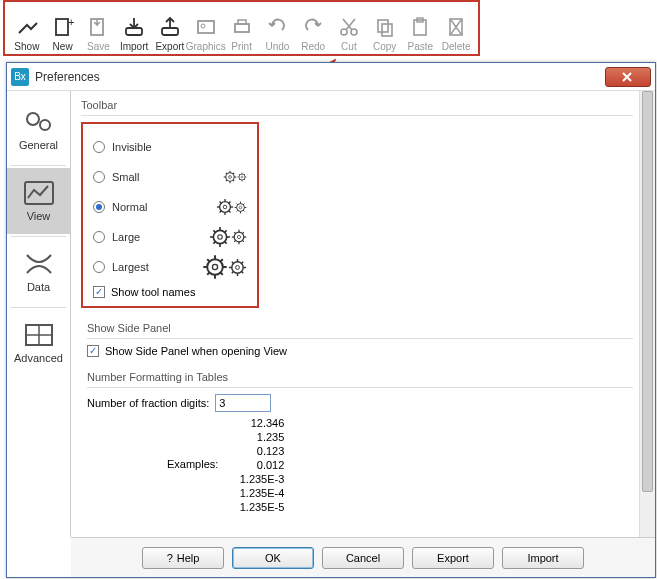  Describe the element at coordinates (153, 292) in the screenshot. I see `show-tool-names-label: Show tool names` at that location.